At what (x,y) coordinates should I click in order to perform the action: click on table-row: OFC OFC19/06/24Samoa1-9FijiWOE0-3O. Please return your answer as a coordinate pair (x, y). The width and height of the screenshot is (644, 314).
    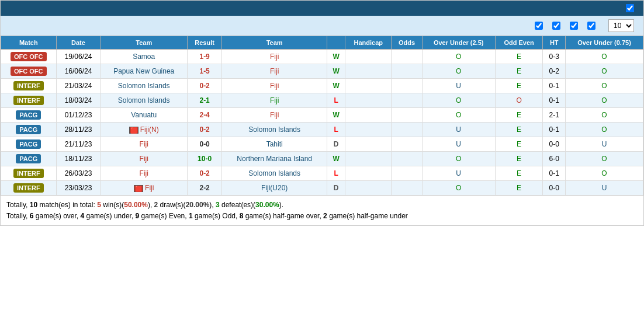
    Looking at the image, I should click on (323, 57).